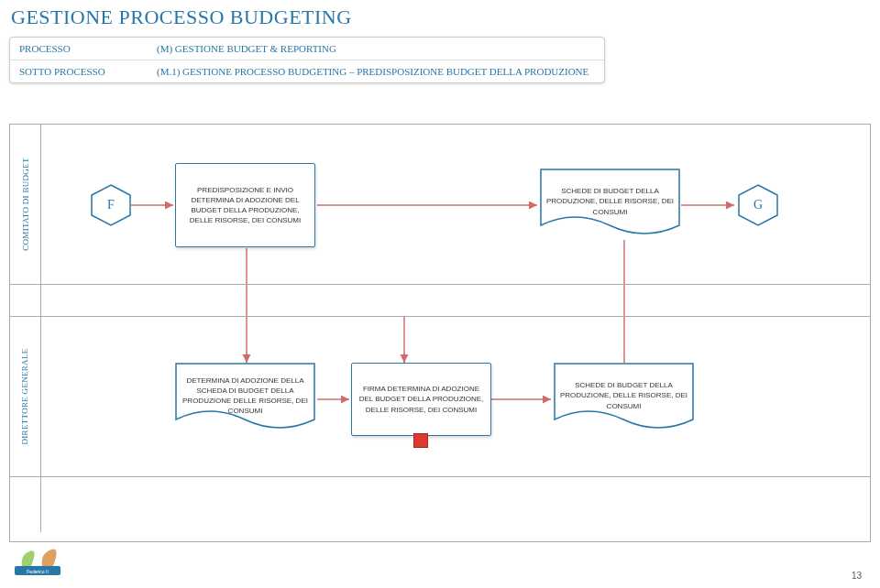 The image size is (880, 588). I want to click on header-processo-label: PROCESSO, so click(79, 49).